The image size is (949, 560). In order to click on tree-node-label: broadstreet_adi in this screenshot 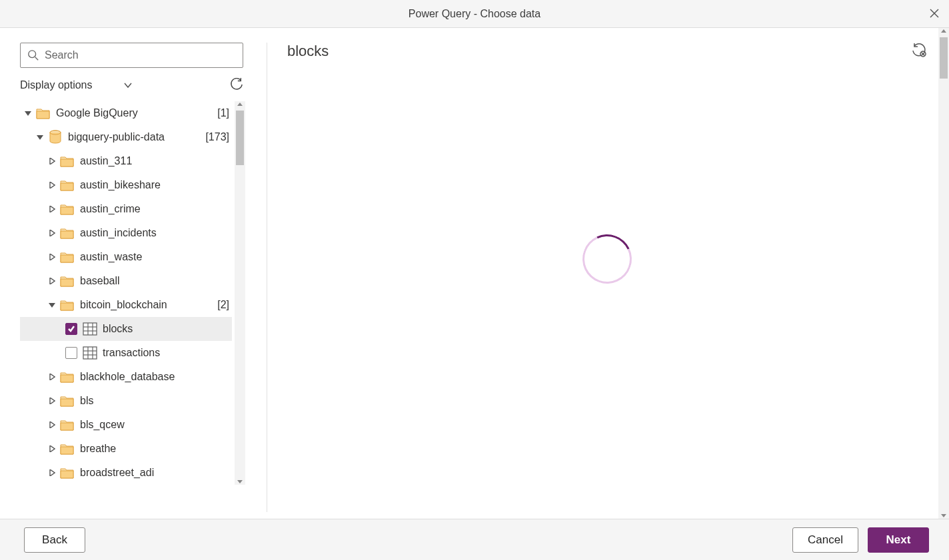, I will do `click(156, 473)`.